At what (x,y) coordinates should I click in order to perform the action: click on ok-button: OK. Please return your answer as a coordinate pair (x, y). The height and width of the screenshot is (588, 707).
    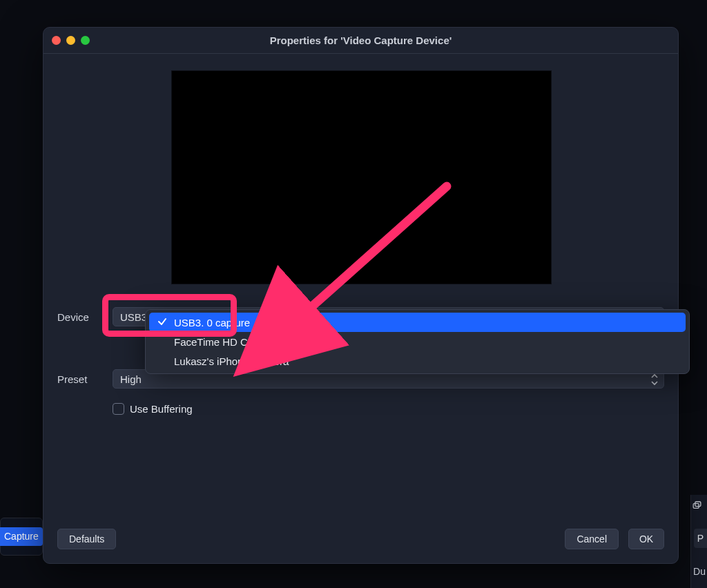
    Looking at the image, I should click on (646, 539).